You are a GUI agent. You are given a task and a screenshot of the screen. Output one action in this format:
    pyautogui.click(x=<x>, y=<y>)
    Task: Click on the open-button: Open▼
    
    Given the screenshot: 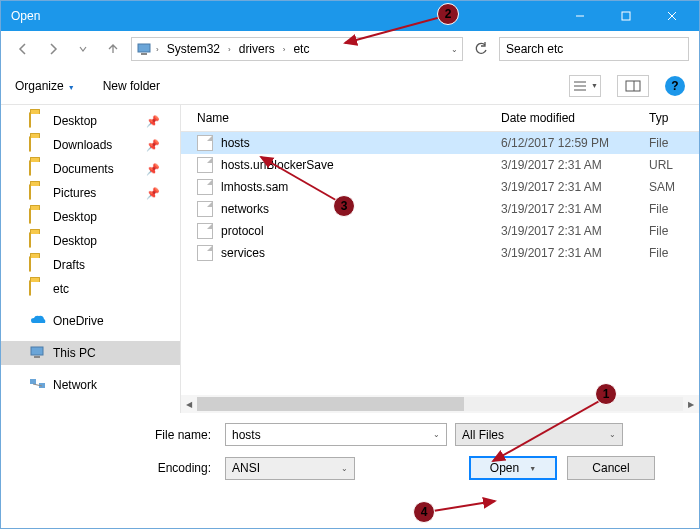 What is the action you would take?
    pyautogui.click(x=513, y=468)
    